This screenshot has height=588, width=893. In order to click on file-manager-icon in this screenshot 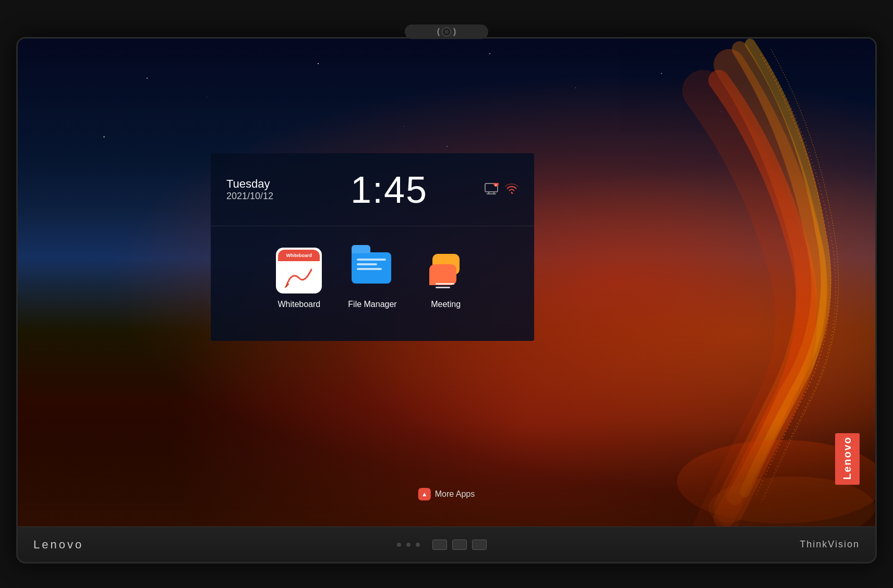, I will do `click(372, 271)`.